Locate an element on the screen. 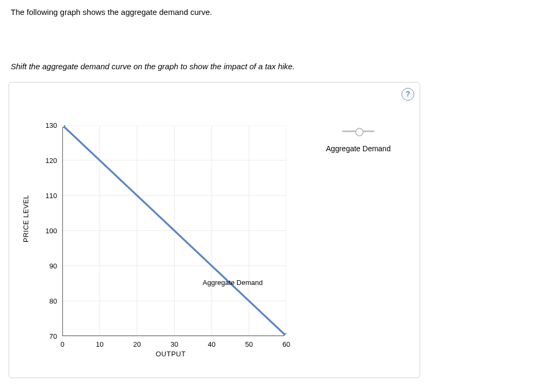  x-tick-label: 10 is located at coordinates (100, 344).